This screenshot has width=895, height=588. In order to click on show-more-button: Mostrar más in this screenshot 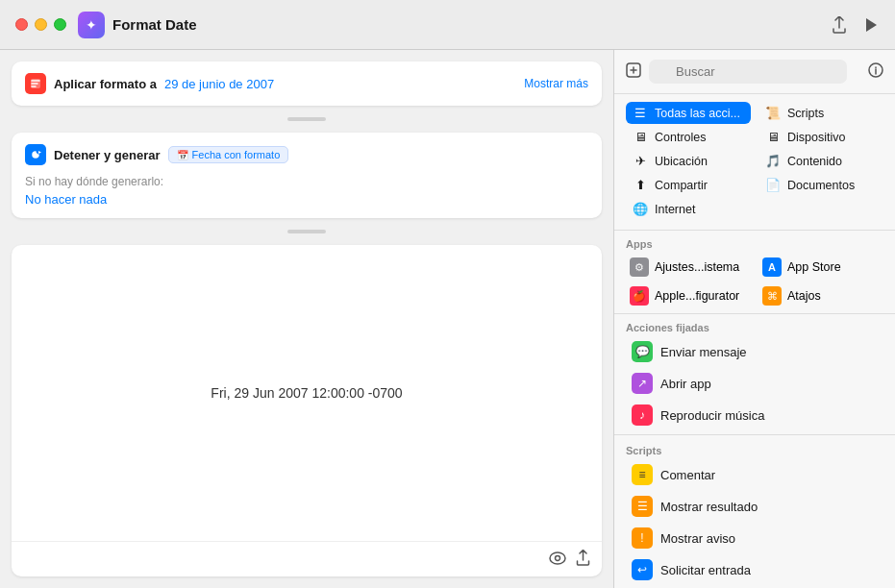, I will do `click(556, 84)`.